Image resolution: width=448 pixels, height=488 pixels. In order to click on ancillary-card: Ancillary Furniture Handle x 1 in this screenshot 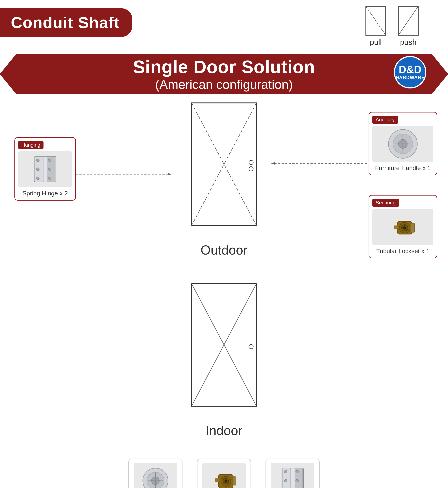, I will do `click(403, 144)`.